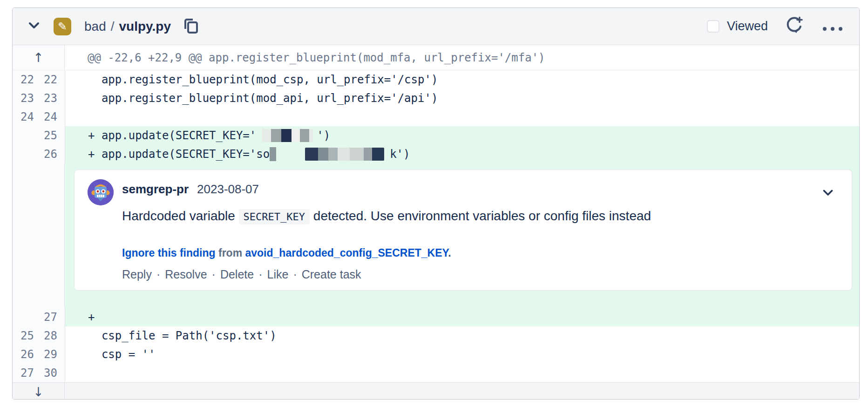 The height and width of the screenshot is (407, 868). I want to click on new-line-number: 27, so click(48, 317).